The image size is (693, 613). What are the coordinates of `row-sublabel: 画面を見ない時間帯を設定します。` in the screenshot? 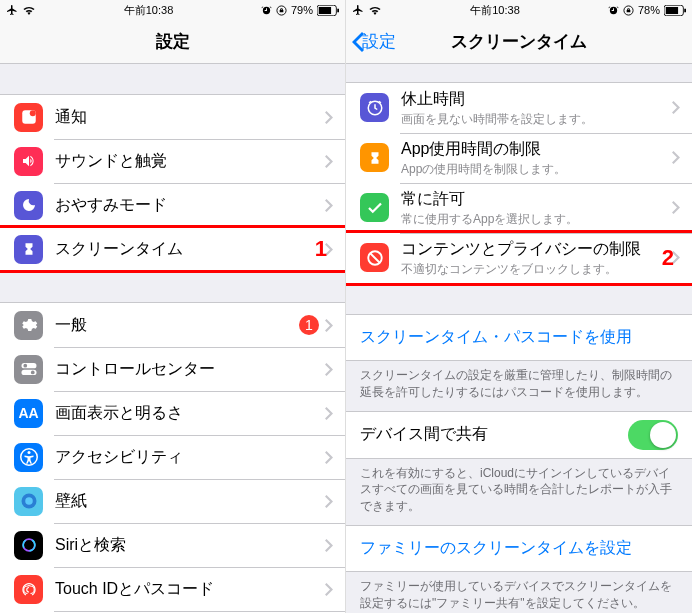 It's located at (534, 119).